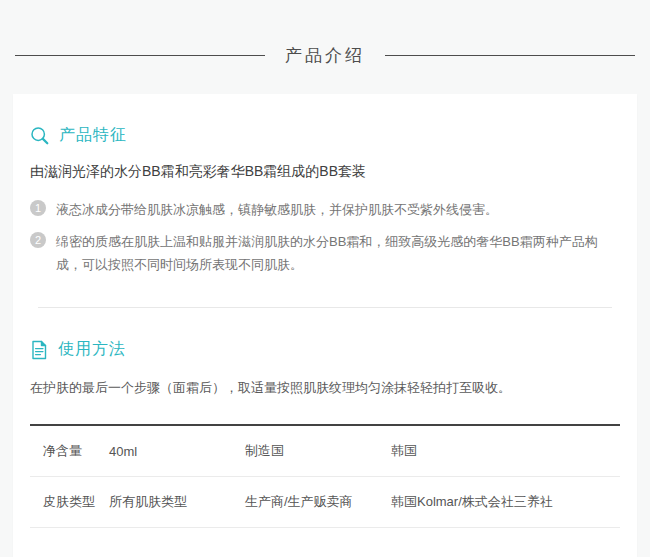 The width and height of the screenshot is (650, 557). What do you see at coordinates (40, 136) in the screenshot?
I see `magnifier-icon` at bounding box center [40, 136].